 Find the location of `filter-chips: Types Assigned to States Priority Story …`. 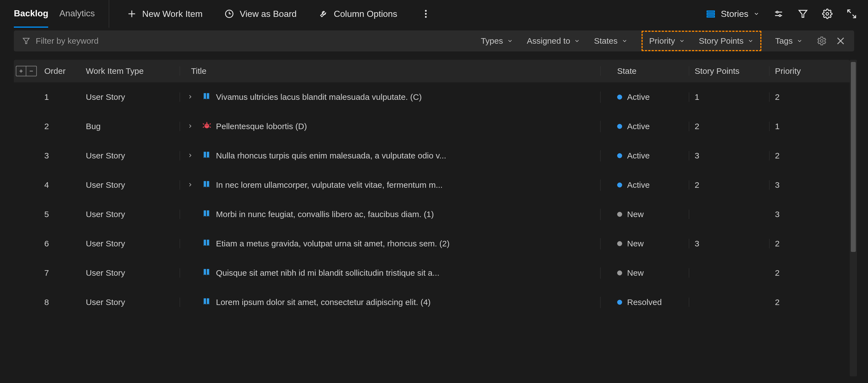

filter-chips: Types Assigned to States Priority Story … is located at coordinates (642, 41).